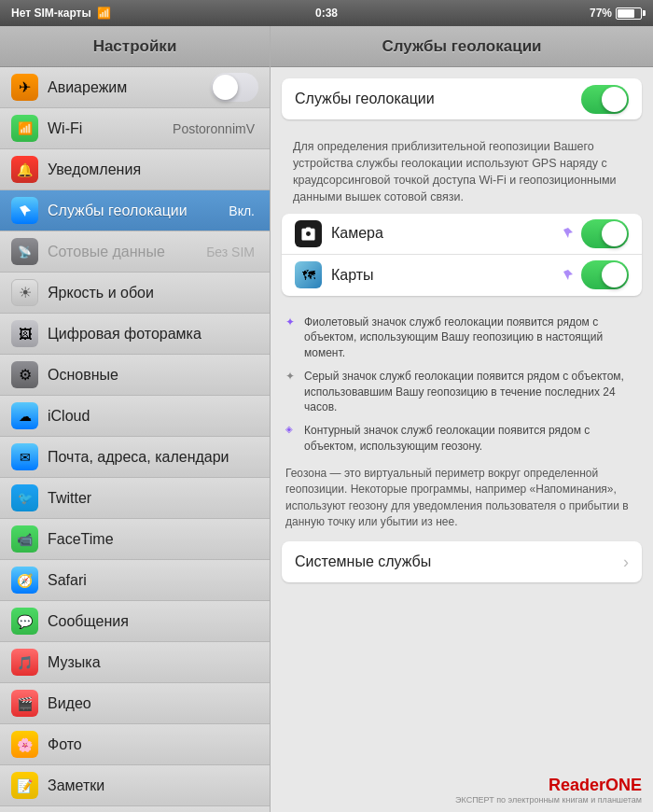  I want to click on sidebar-item-notifications: 🔔 Уведомления, so click(134, 170).